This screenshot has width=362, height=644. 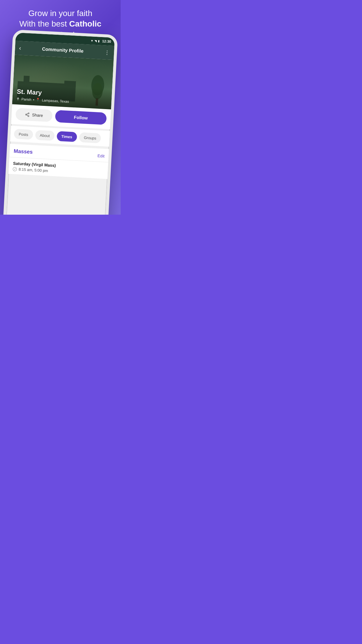 What do you see at coordinates (92, 41) in the screenshot?
I see `wifi-icon: ▼` at bounding box center [92, 41].